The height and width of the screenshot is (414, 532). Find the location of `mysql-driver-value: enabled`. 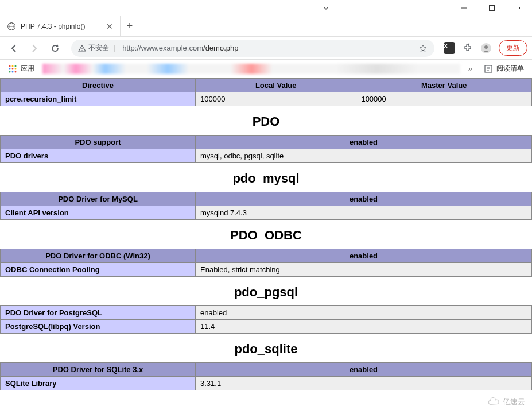

mysql-driver-value: enabled is located at coordinates (364, 199).